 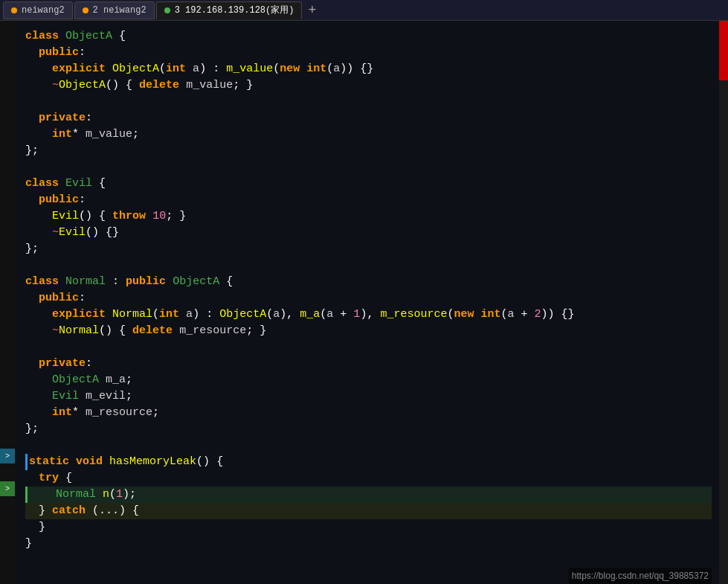 I want to click on code-line-21: private:, so click(x=369, y=364).